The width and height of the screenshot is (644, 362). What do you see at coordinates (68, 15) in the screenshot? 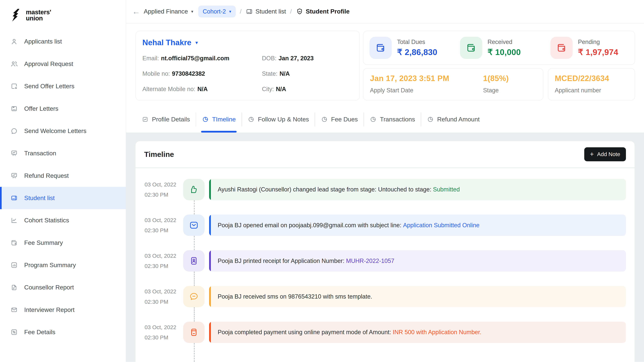
I see `brand-logo: masters'union` at bounding box center [68, 15].